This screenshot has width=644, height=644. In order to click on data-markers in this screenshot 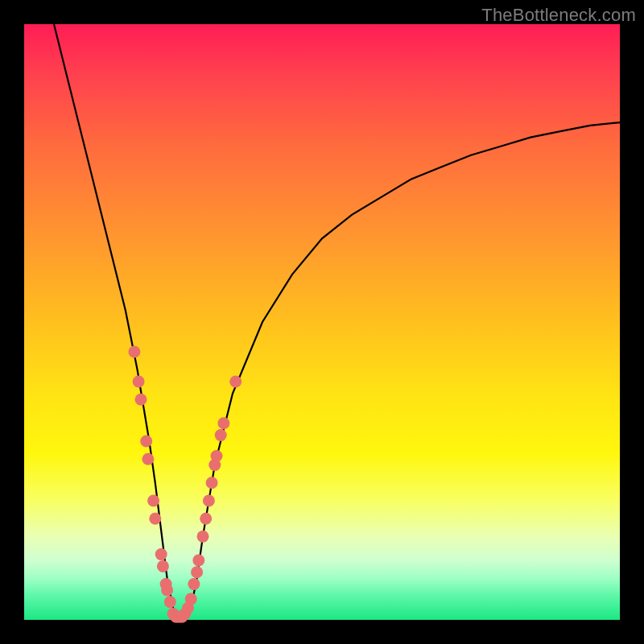, I will do `click(185, 485)`.